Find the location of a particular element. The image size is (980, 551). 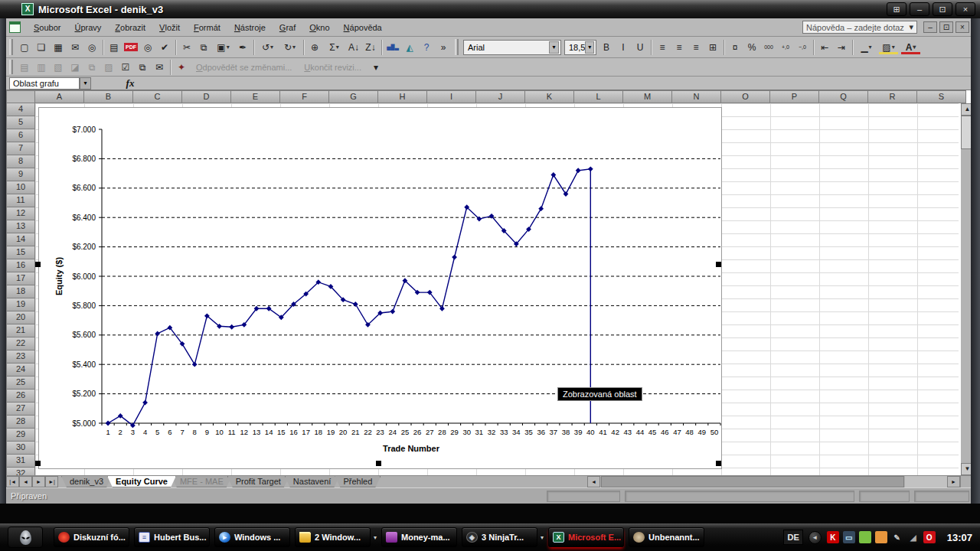

selection-handle-bottom is located at coordinates (378, 464).